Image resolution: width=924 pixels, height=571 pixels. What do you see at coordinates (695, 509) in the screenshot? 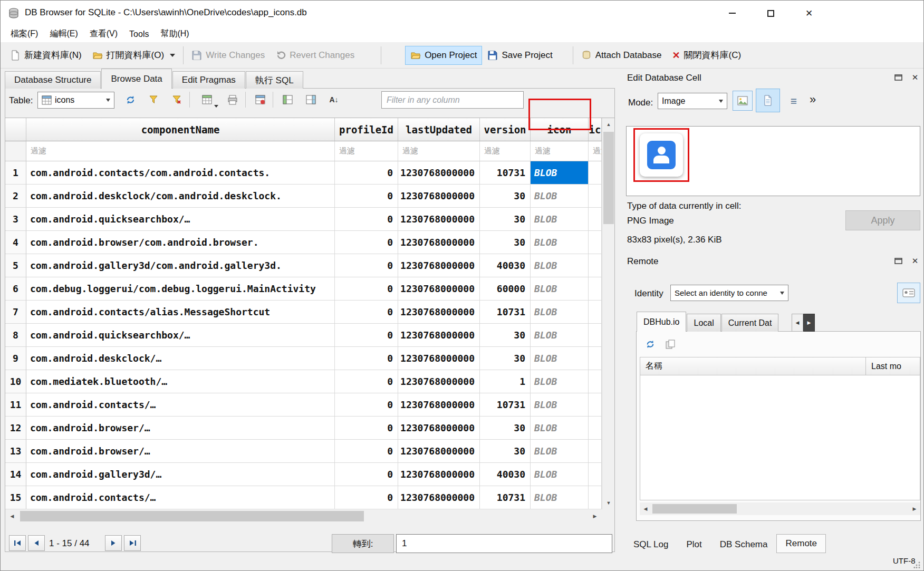
I see `remote-scrollbar-thumb` at bounding box center [695, 509].